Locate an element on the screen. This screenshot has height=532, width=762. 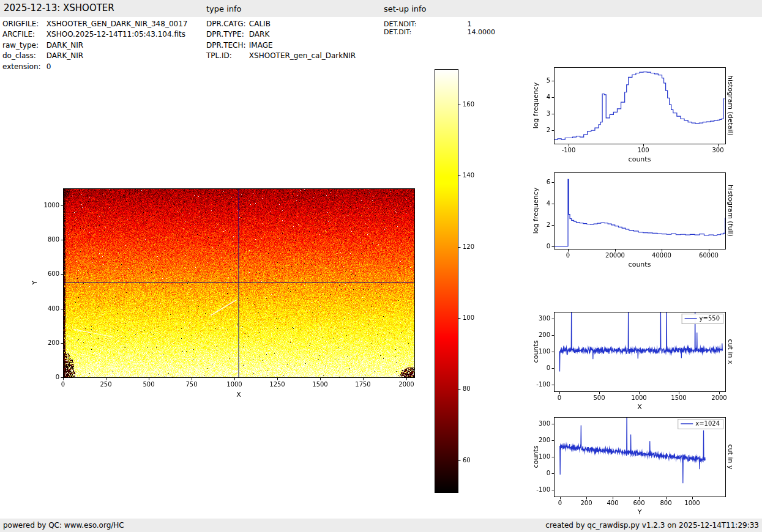
info-row-arcfile: ARCFILE: XSHOO.2025-12-14T11:05:43.104.f… is located at coordinates (95, 34).